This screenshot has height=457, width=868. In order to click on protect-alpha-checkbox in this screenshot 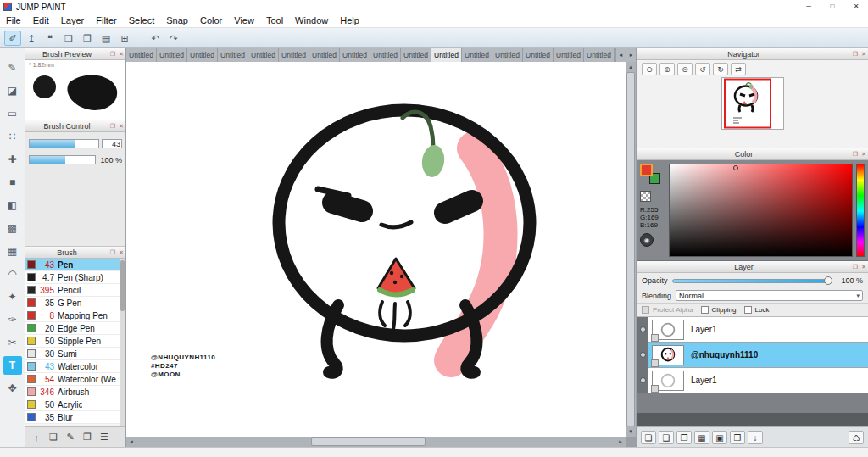, I will do `click(646, 310)`.